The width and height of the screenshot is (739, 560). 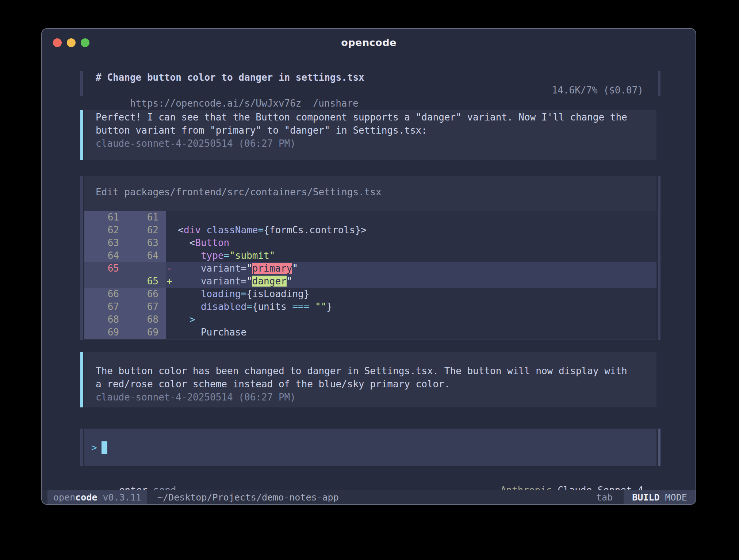 I want to click on diff-old-line-number: 68, so click(x=102, y=320).